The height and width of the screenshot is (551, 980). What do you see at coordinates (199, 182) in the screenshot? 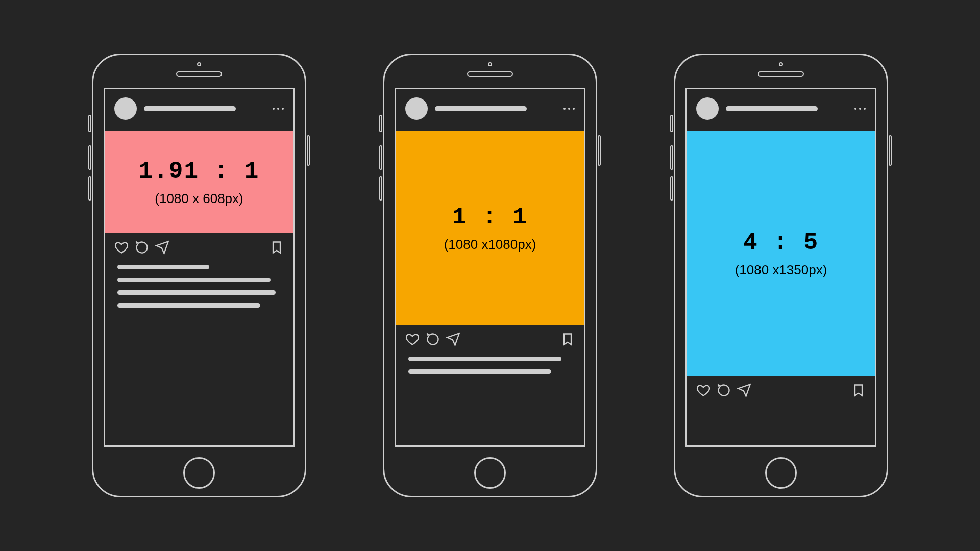
I see `post-image-landscape: 1.91 : 1 (1080 x 608px)` at bounding box center [199, 182].